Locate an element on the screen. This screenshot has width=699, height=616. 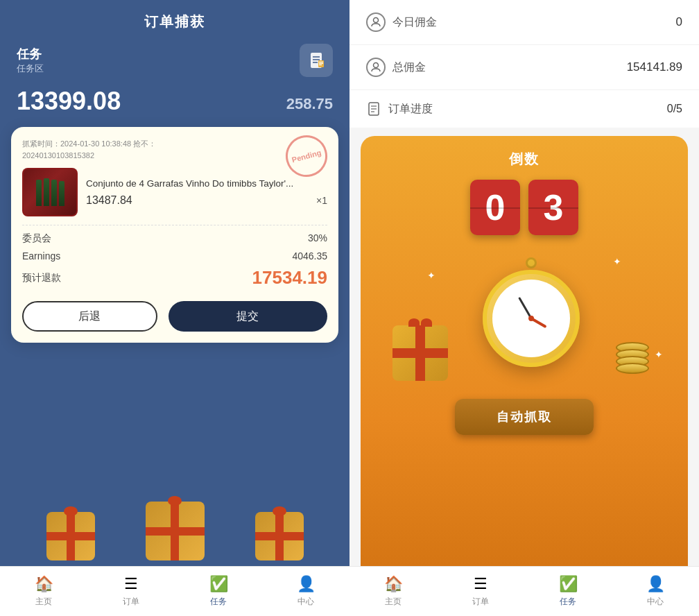
home-icon-left: 🏠 is located at coordinates (44, 584).